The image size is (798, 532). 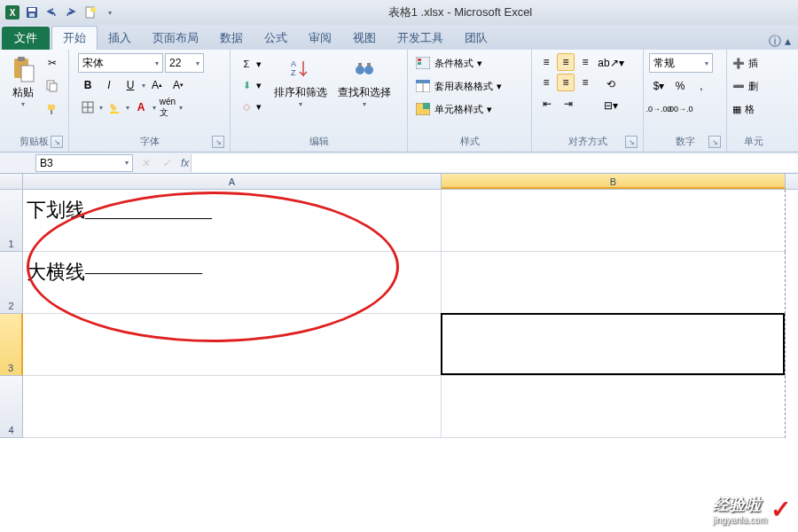 What do you see at coordinates (130, 85) in the screenshot?
I see `underline-button: U` at bounding box center [130, 85].